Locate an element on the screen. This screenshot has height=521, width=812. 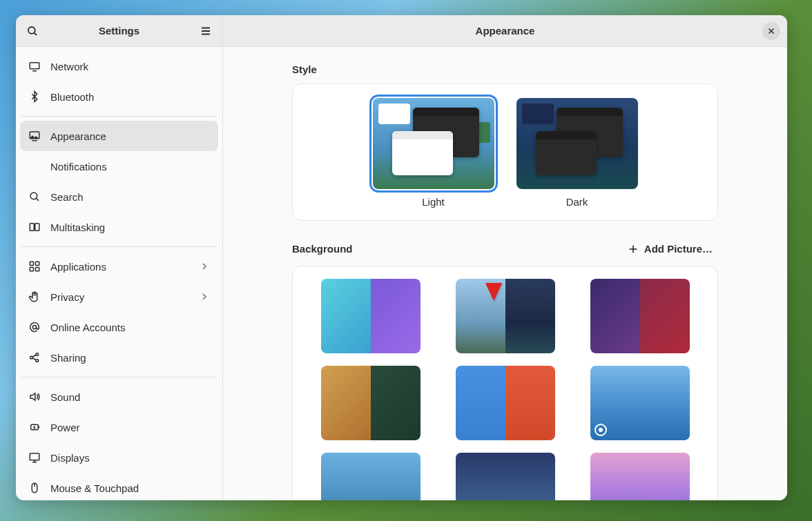
sidebar-item-bluetooth: Bluetooth is located at coordinates (119, 97).